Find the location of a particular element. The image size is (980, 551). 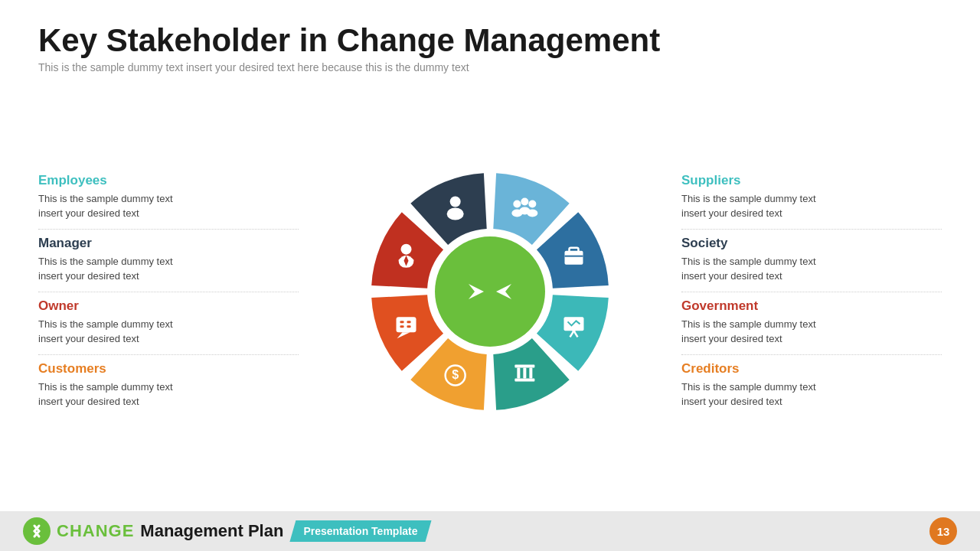

stakeholder-employees: Employees This is the sample dummy texti… is located at coordinates (168, 198).